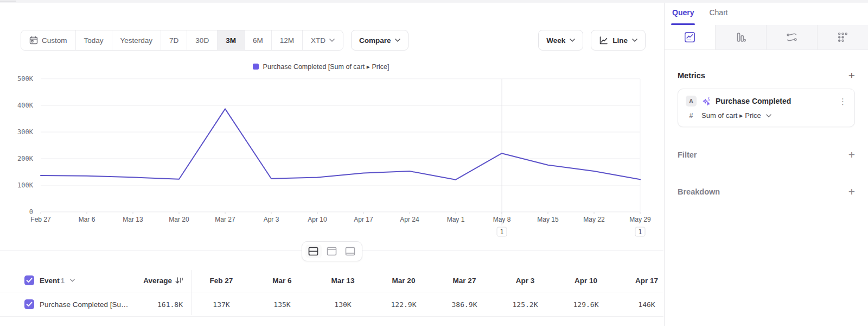 The image size is (868, 326). Describe the element at coordinates (25, 132) in the screenshot. I see `y-axis-tick-label: 300K` at that location.